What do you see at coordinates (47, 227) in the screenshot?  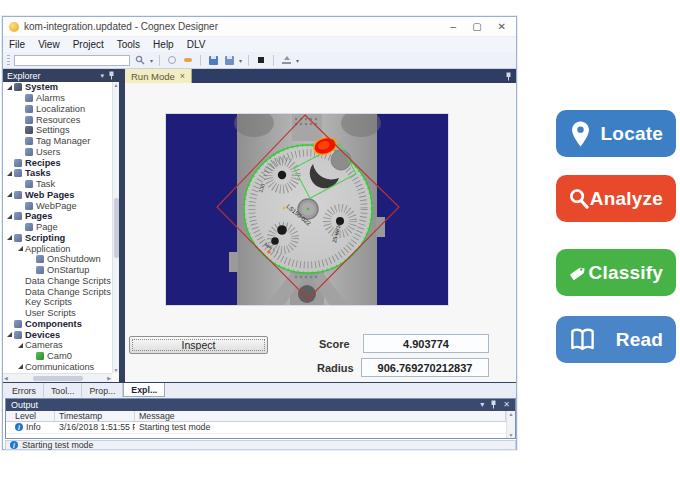 I see `tree-item-label: Page` at bounding box center [47, 227].